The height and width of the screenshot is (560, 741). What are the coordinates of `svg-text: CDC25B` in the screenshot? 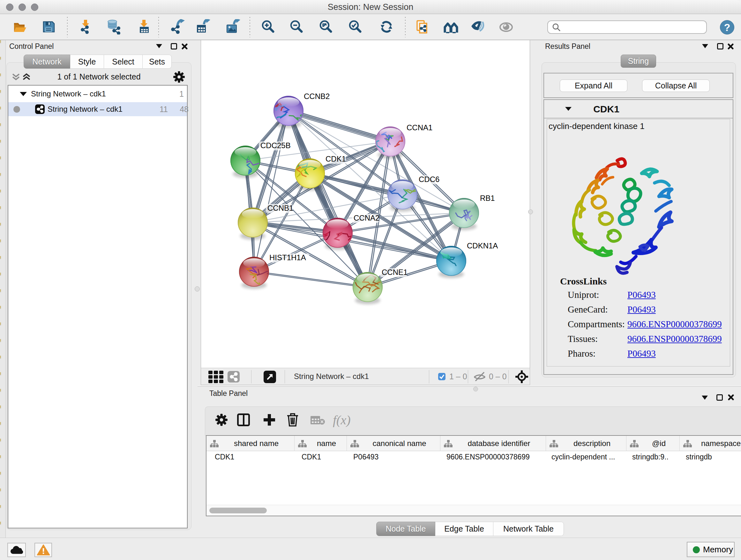 It's located at (275, 145).